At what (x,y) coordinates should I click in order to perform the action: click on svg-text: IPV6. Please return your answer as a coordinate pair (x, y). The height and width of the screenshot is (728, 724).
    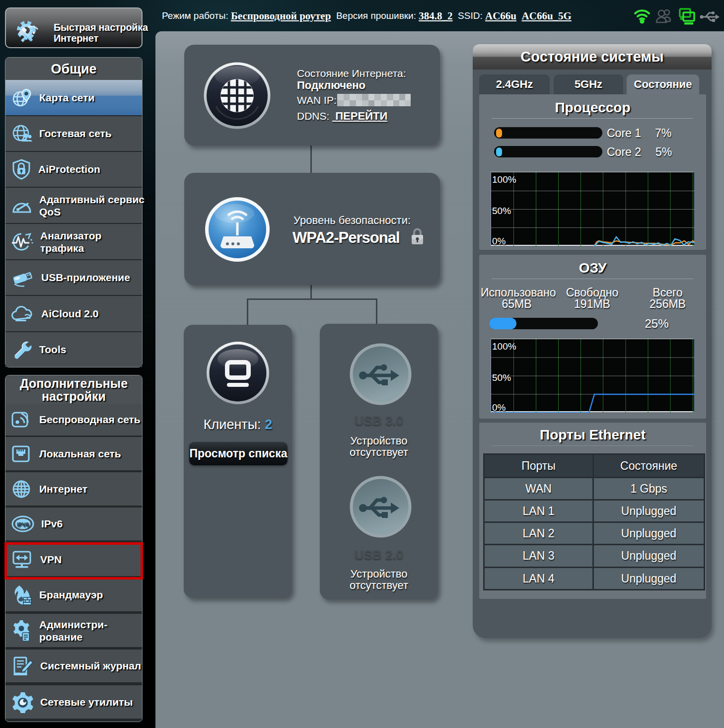
    Looking at the image, I should click on (23, 524).